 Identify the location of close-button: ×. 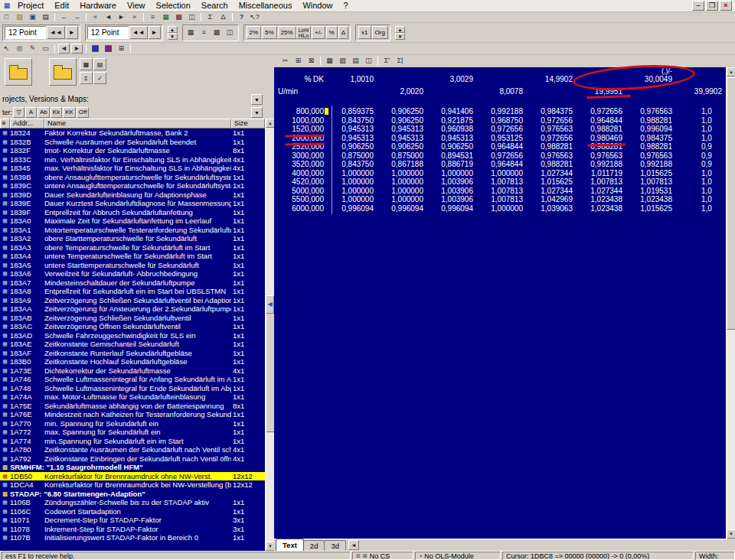
(726, 6).